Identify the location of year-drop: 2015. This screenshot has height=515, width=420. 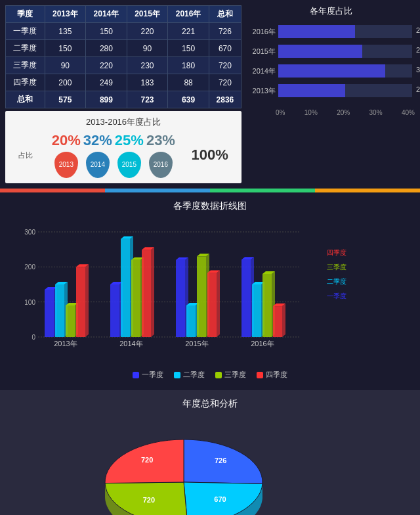
(129, 165).